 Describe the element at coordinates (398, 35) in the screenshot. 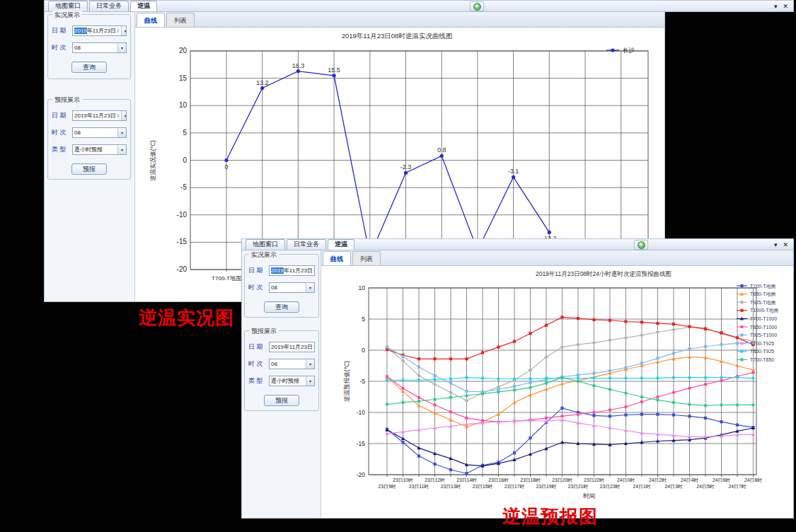

I see `svg-text: 2019年11月23日08时逆温实况曲线图` at that location.